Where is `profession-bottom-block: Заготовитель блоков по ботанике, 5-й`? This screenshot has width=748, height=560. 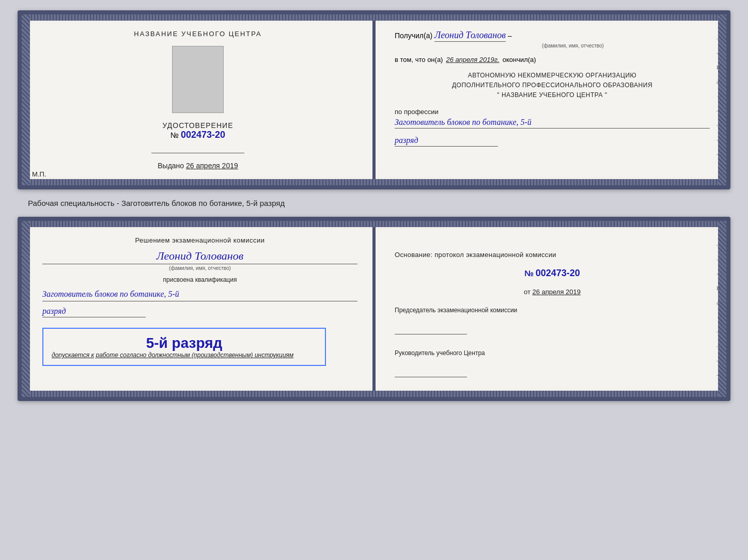
profession-bottom-block: Заготовитель блоков по ботанике, 5-й is located at coordinates (200, 295).